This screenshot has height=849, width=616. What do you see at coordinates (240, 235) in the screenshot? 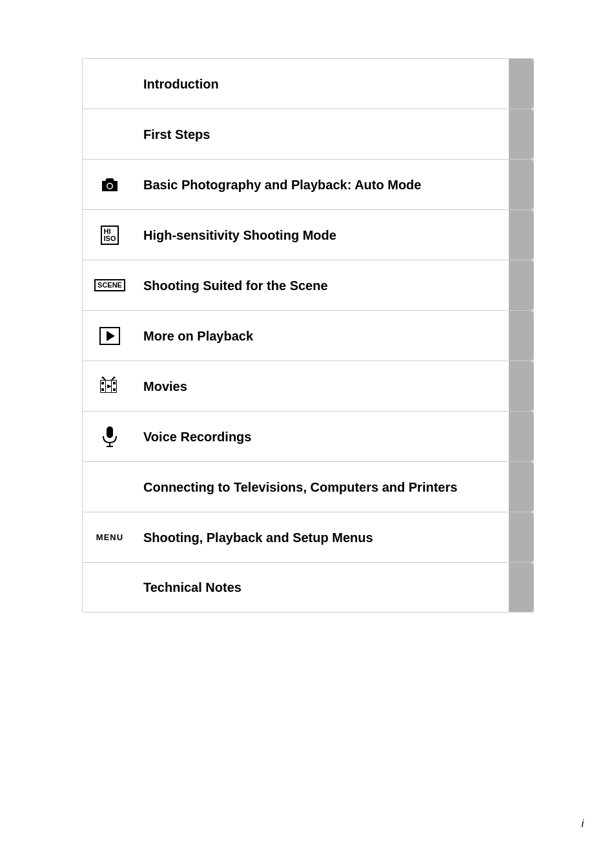
I see `toc-label-high-sensitivity: High-sensitivity Shooting Mode` at bounding box center [240, 235].